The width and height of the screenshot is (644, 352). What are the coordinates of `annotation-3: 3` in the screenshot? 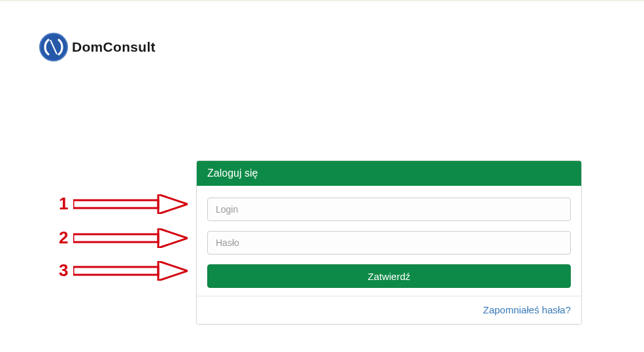 It's located at (123, 271).